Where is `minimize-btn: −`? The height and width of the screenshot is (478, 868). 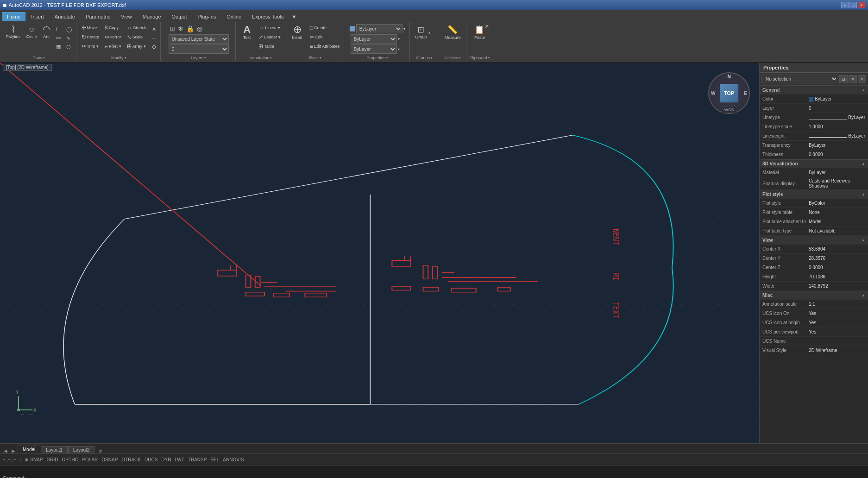
minimize-btn: − is located at coordinates (845, 5).